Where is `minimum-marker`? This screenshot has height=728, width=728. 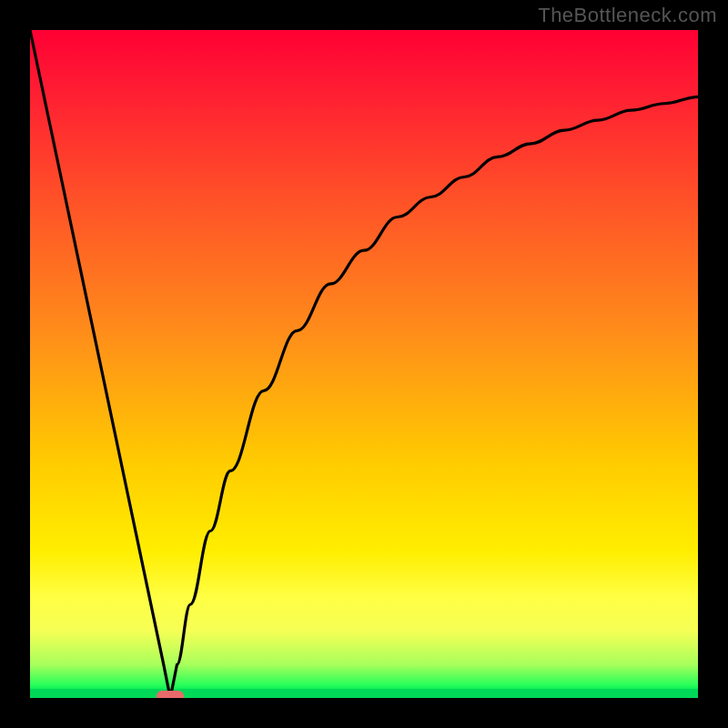 minimum-marker is located at coordinates (170, 694).